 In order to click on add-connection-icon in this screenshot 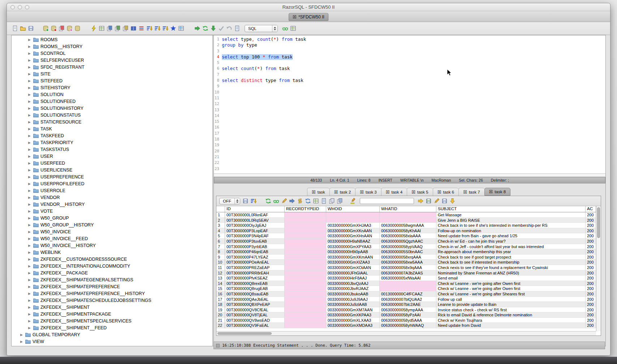, I will do `click(53, 28)`.